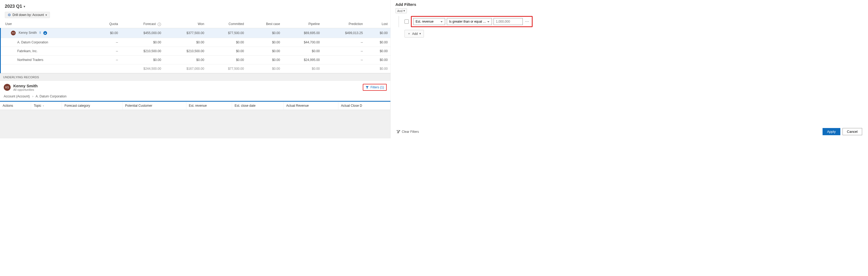 The height and width of the screenshot is (276, 868). What do you see at coordinates (367, 87) in the screenshot?
I see `funnel-icon` at bounding box center [367, 87].